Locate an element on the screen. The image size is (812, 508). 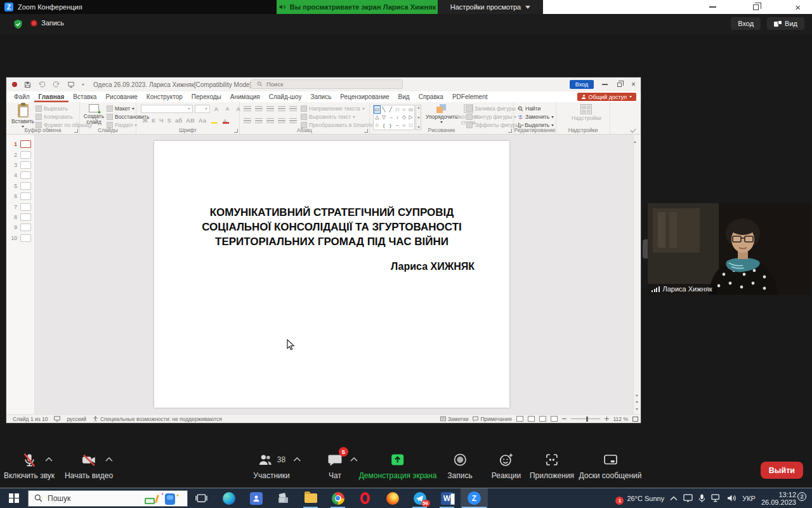
shape-cell: □ is located at coordinates (397, 109).